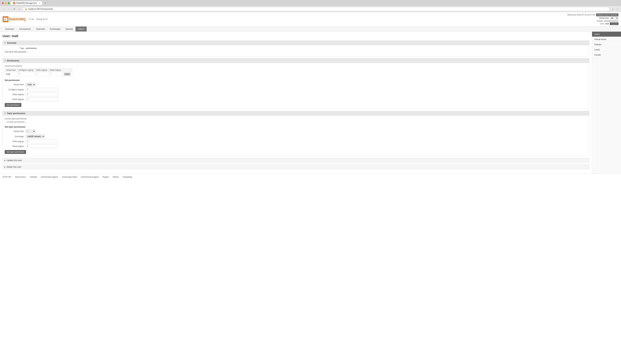 The width and height of the screenshot is (621, 364). Describe the element at coordinates (5, 167) in the screenshot. I see `delete-user-arrow: ▶` at that location.